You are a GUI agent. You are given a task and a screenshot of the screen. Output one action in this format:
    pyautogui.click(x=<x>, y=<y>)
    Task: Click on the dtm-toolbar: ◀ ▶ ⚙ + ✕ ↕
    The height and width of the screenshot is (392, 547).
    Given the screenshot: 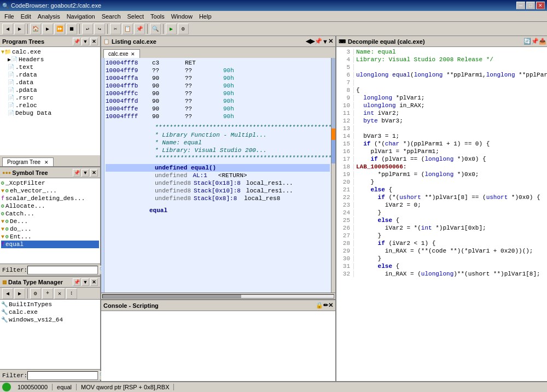 What is the action you would take?
    pyautogui.click(x=50, y=294)
    